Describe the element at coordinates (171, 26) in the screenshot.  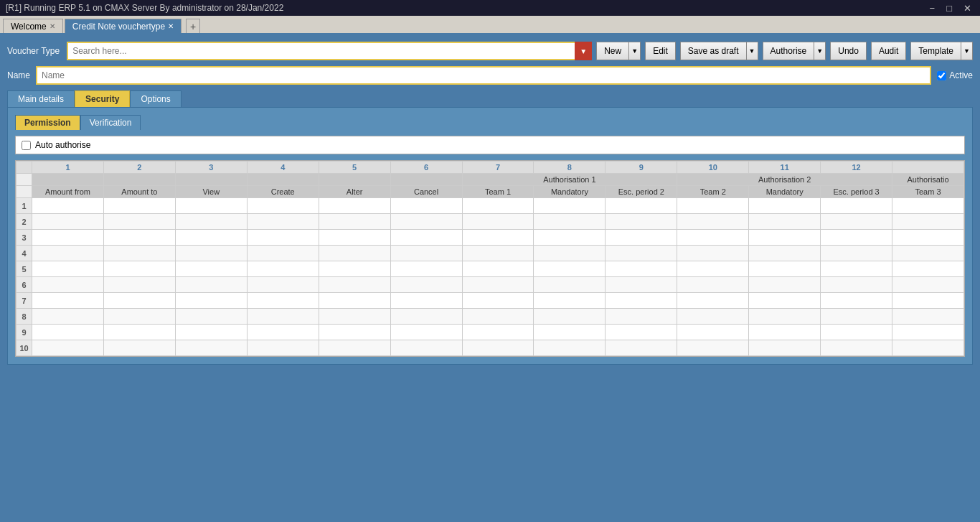
I see `tab-credit-note-close: ✕` at that location.